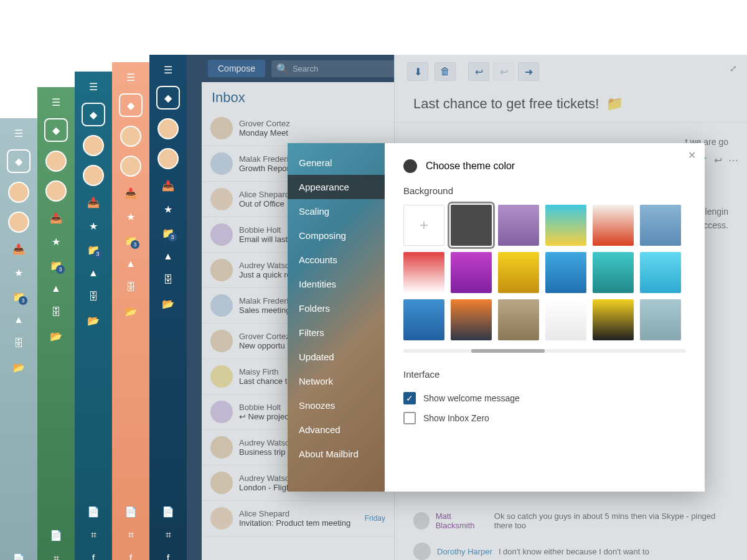  What do you see at coordinates (336, 406) in the screenshot?
I see `settings-nav-snoozes: Snoozes` at bounding box center [336, 406].